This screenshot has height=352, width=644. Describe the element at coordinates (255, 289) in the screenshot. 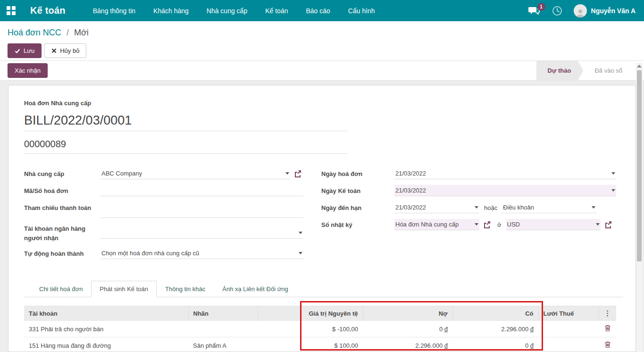

I see `tab-counterpart-mapping: Ánh xạ Liên kết Đối ứng` at that location.